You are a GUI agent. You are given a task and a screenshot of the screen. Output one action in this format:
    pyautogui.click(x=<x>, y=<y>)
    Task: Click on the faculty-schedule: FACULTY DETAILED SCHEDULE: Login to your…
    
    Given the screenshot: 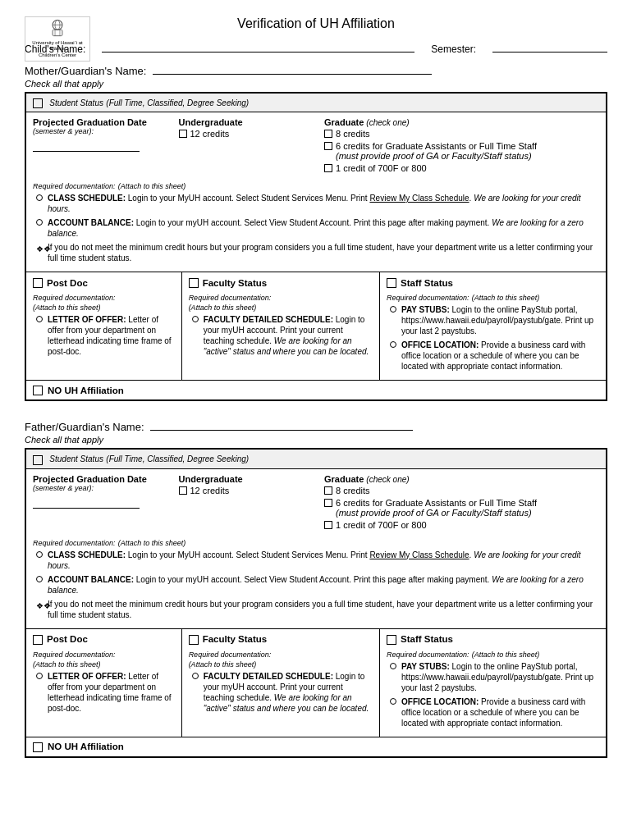 What is the action you would take?
    pyautogui.click(x=288, y=336)
    